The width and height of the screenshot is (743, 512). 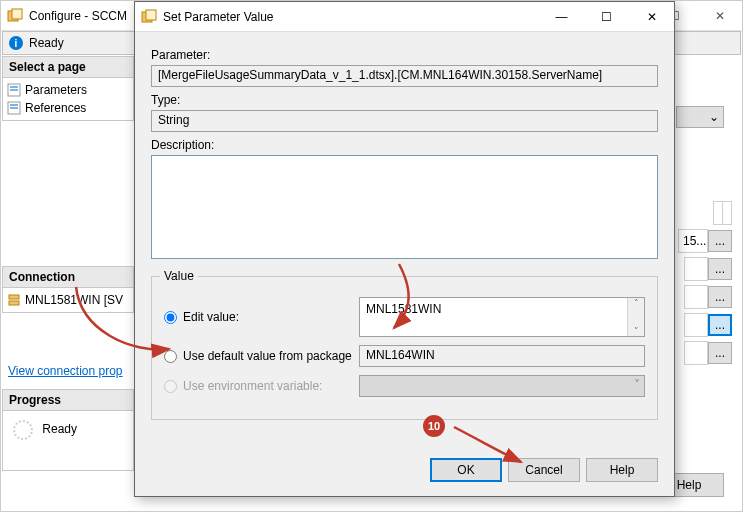 What do you see at coordinates (404, 17) in the screenshot?
I see `dialog-titlebar: Set Parameter Value — ☐ ✕` at bounding box center [404, 17].